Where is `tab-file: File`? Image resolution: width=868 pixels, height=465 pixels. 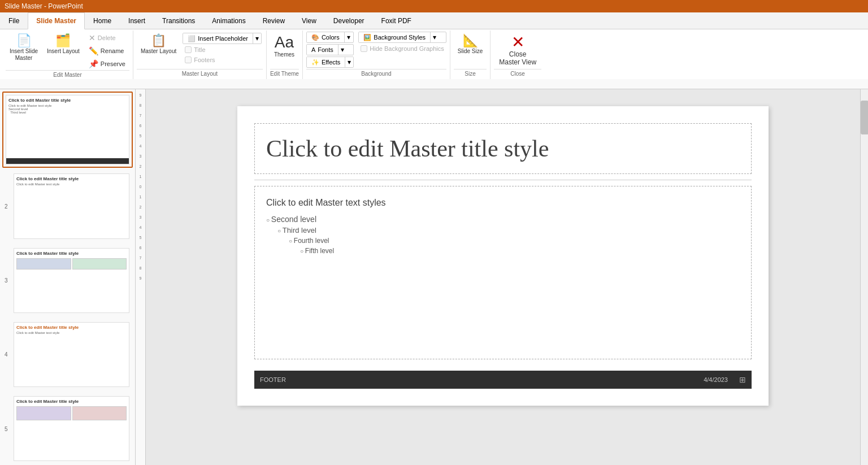
tab-file: File is located at coordinates (14, 21).